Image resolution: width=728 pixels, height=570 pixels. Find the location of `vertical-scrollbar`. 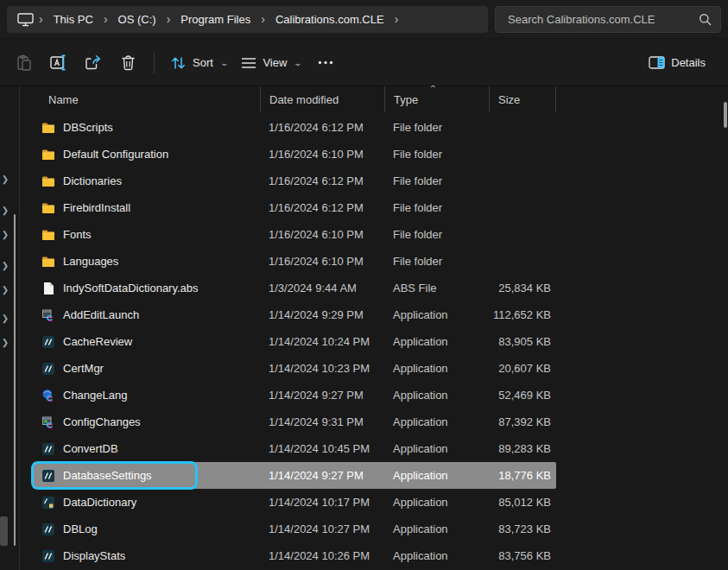

vertical-scrollbar is located at coordinates (725, 115).